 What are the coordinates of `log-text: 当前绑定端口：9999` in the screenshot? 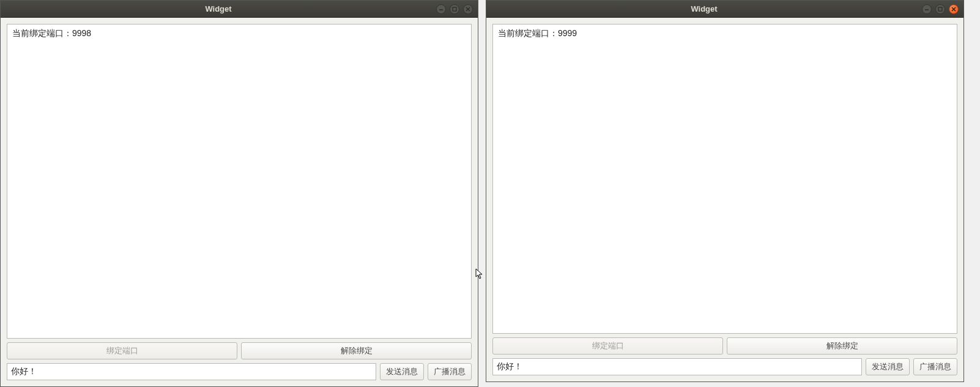 It's located at (537, 33).